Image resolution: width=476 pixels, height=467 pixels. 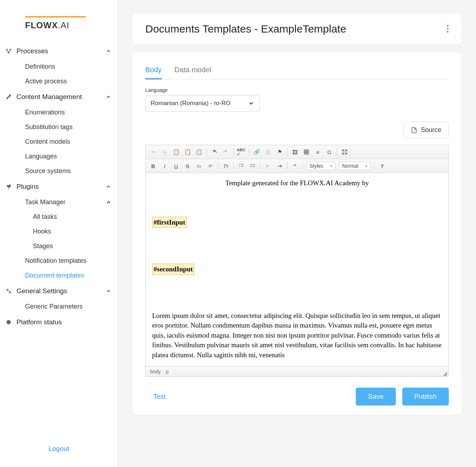 I want to click on help-icon: ?, so click(x=382, y=166).